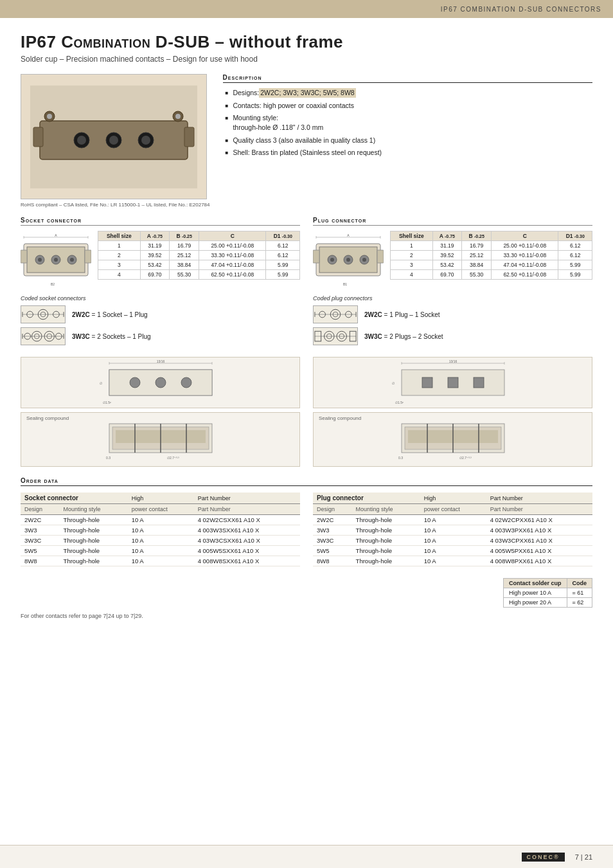 The image size is (613, 868). Describe the element at coordinates (547, 603) in the screenshot. I see `contact-code-row: High power 20 A= 62` at that location.